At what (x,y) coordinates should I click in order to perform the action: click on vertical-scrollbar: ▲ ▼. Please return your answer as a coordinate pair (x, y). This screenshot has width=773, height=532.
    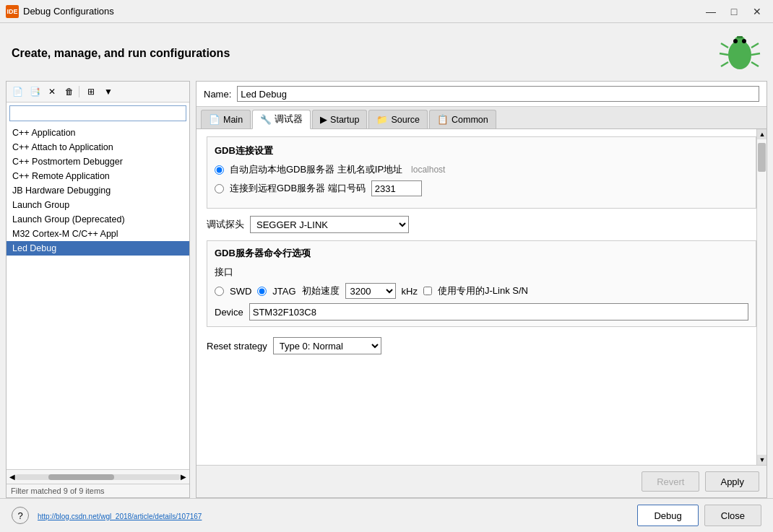
    Looking at the image, I should click on (761, 297).